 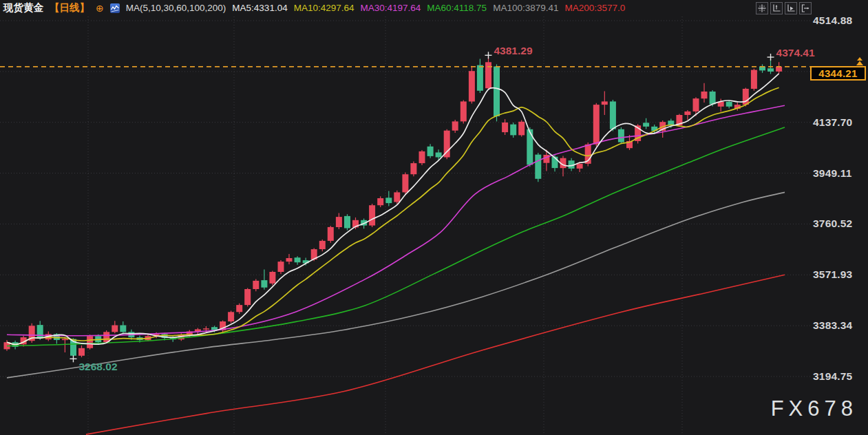 What do you see at coordinates (833, 326) in the screenshot?
I see `y-axis-label: 3383.34` at bounding box center [833, 326].